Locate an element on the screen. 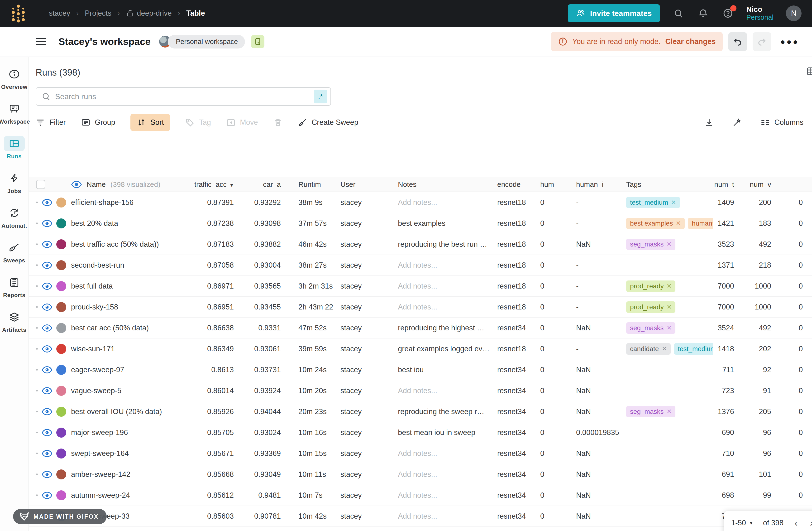  run-name-link: autumn-sweep-24 is located at coordinates (133, 496).